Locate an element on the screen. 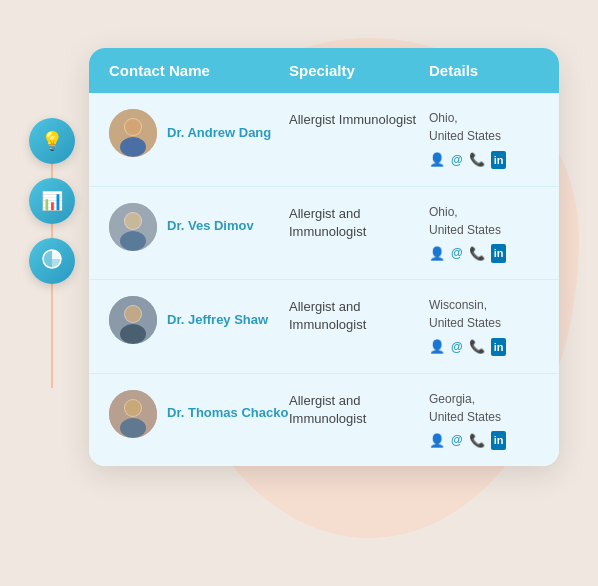  contact-name-1: Dr. Andrew Dang is located at coordinates (219, 134).